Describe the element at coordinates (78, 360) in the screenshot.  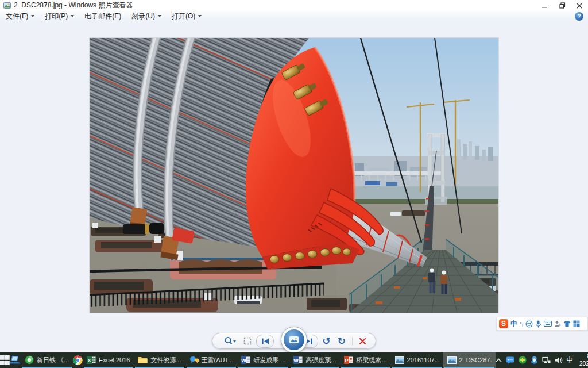
I see `chrome-icon` at that location.